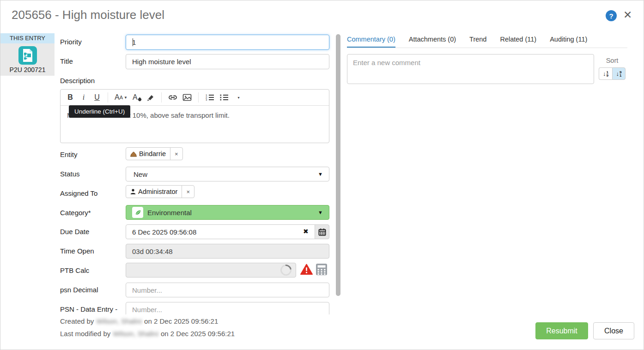 The image size is (644, 350). I want to click on modified-by-suffix: on 2 Dec 2025 09:56:21, so click(198, 333).